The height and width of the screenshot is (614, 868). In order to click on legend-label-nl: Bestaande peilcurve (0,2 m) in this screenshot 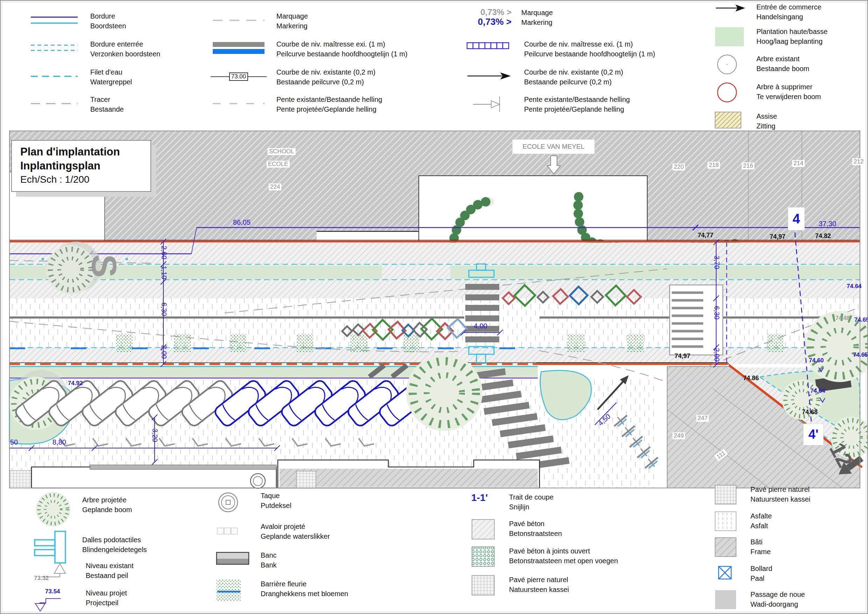, I will do `click(574, 82)`.